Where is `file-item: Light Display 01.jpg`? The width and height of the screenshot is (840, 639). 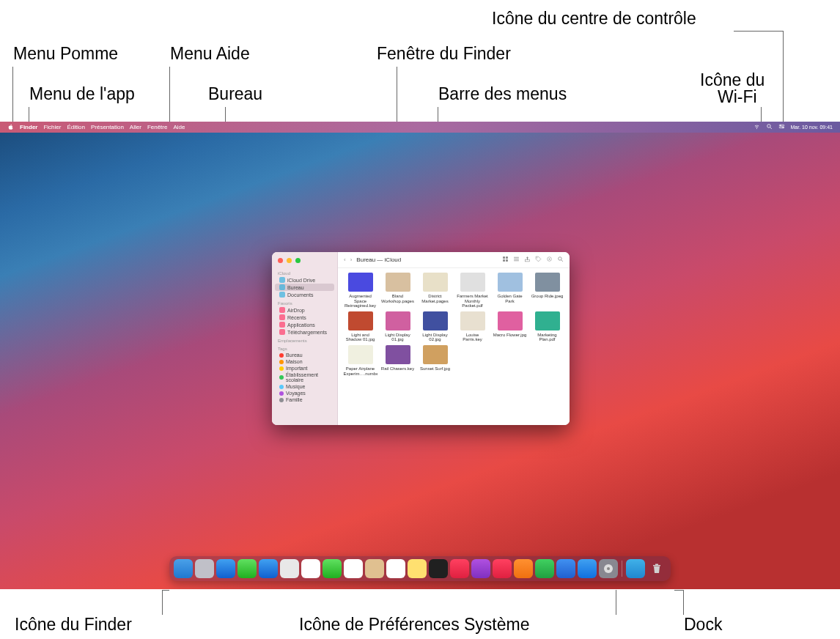 file-item: Light Display 01.jpg is located at coordinates (397, 327).